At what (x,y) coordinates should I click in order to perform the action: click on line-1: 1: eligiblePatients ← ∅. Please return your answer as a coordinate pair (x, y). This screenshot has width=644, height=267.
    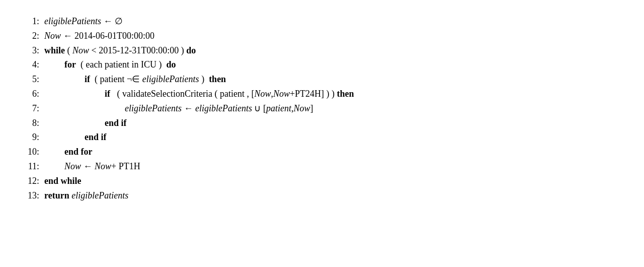
    Looking at the image, I should click on (322, 21).